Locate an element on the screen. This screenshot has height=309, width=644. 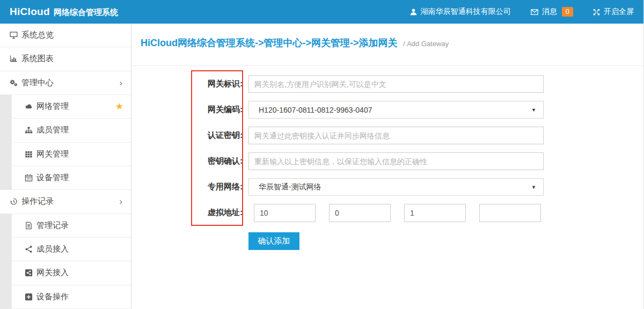
sidebar-item-system-charts: 系统图表 is located at coordinates (65, 59).